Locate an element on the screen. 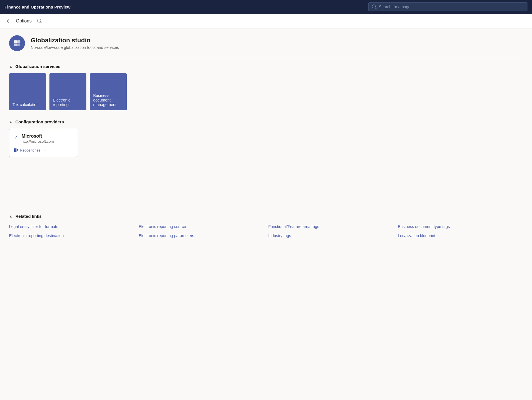 The image size is (532, 400). provider-name: Microsoft is located at coordinates (38, 136).